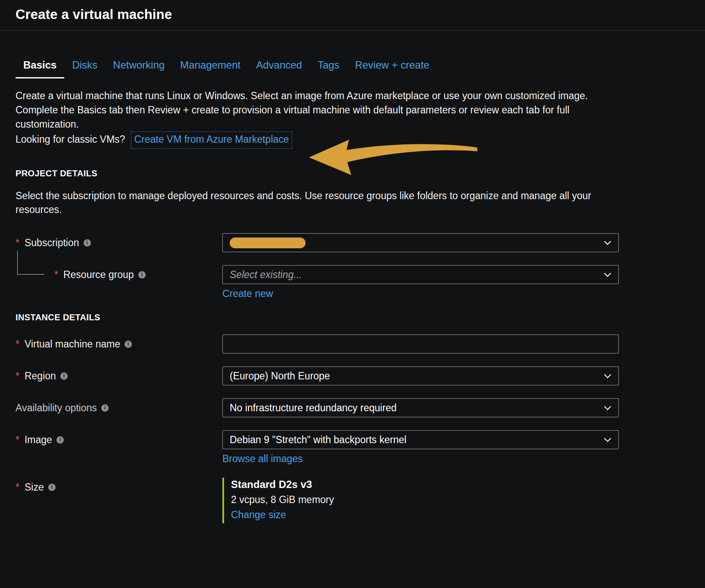  I want to click on tab-tags: Tags, so click(328, 66).